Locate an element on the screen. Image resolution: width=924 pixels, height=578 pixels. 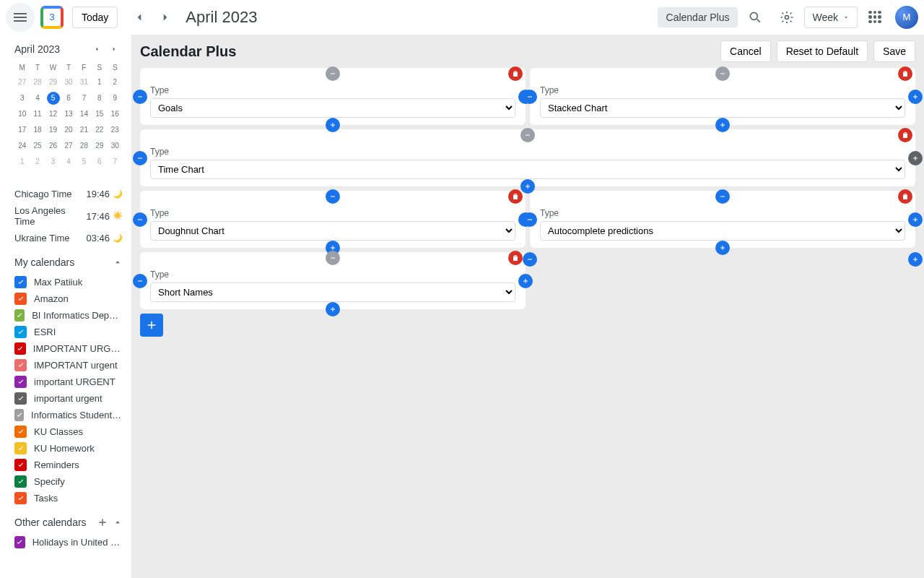
mini-day: 19 is located at coordinates (53, 130).